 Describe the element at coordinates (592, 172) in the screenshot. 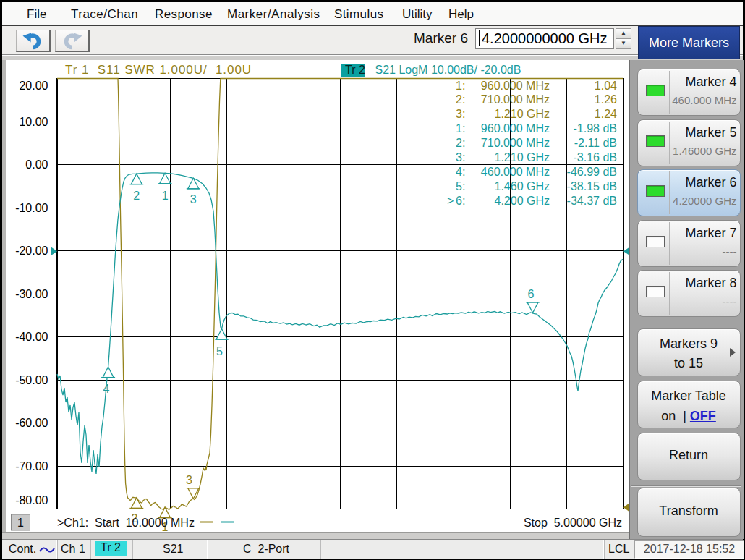

I see `svg-text: -46.99 dB` at that location.